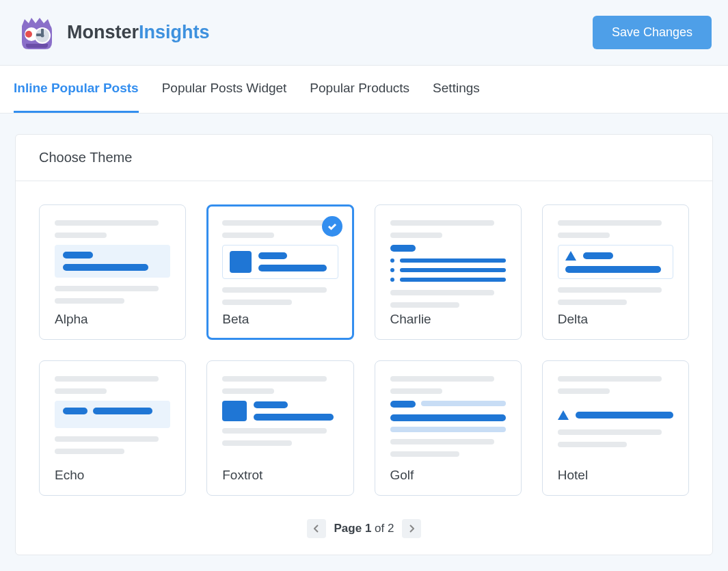  Describe the element at coordinates (112, 428) in the screenshot. I see `theme-card-echo: Echo` at that location.